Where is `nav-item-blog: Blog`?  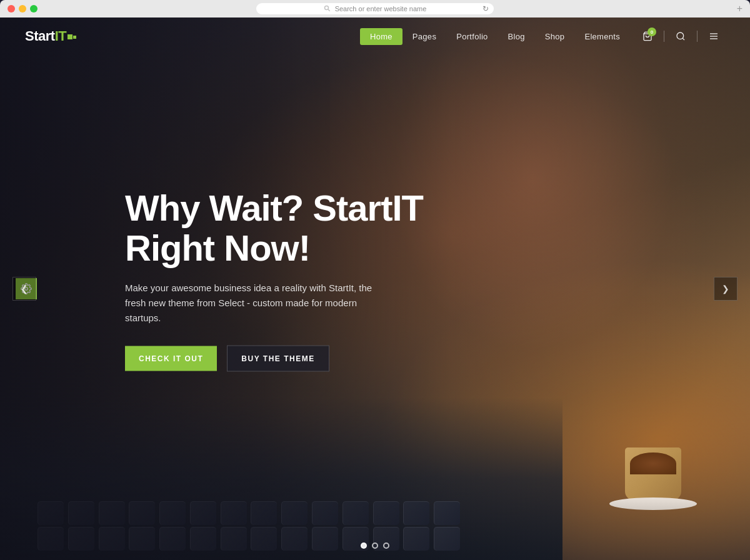
nav-item-blog: Blog is located at coordinates (516, 36).